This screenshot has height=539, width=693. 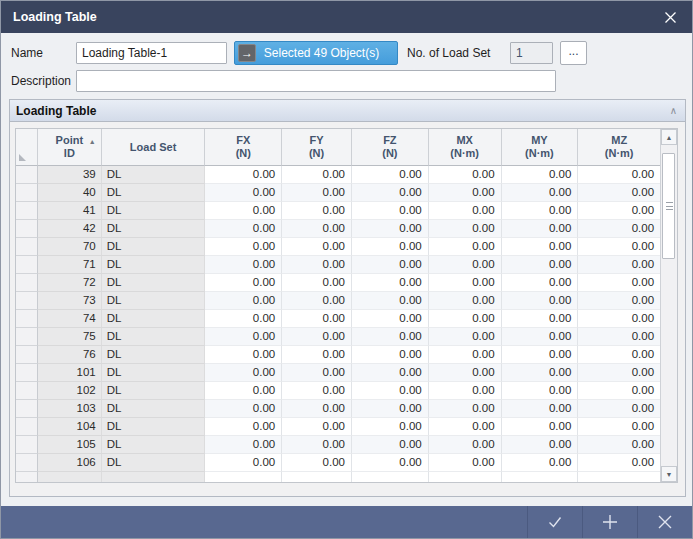 I want to click on table-row: 71DL0.000.000.000.000.000.00, so click(x=338, y=265).